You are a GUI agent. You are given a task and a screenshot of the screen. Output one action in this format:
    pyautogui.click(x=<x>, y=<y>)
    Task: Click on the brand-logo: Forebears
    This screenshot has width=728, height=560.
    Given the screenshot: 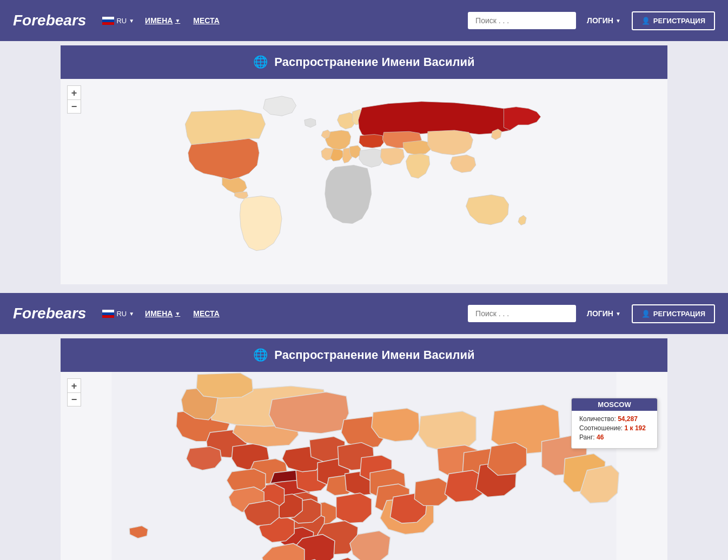 What is the action you would take?
    pyautogui.click(x=50, y=21)
    